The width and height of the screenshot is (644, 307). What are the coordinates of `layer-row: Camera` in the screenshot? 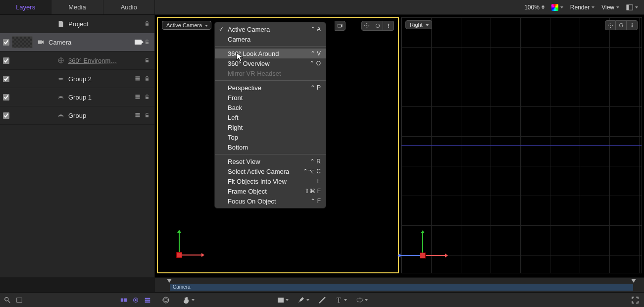 It's located at (77, 43).